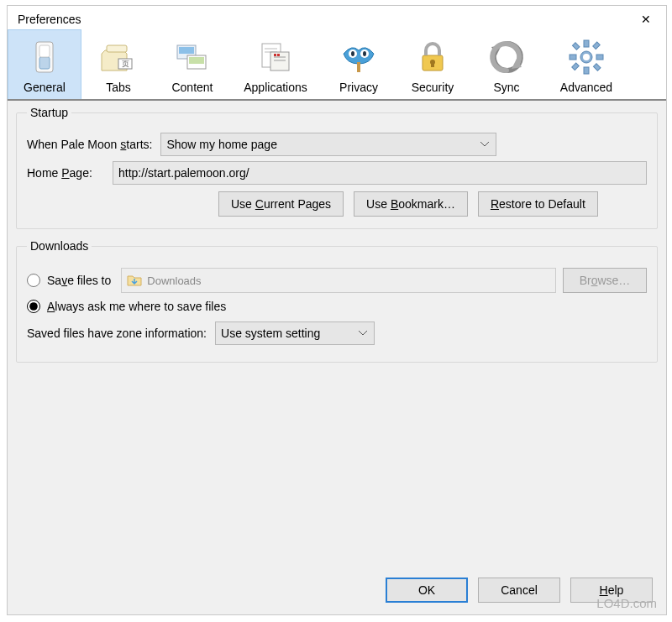  Describe the element at coordinates (45, 64) in the screenshot. I see `toolbar-general: General` at that location.